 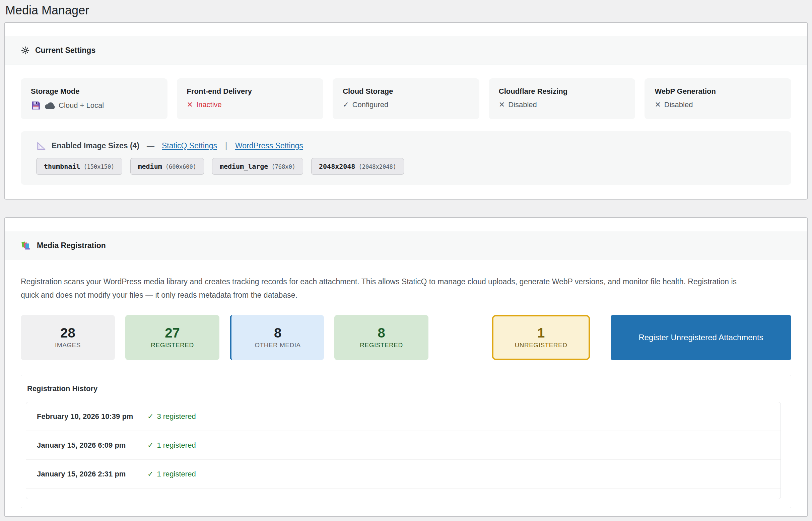 I want to click on webp-generation-value: Disabled, so click(x=679, y=105).